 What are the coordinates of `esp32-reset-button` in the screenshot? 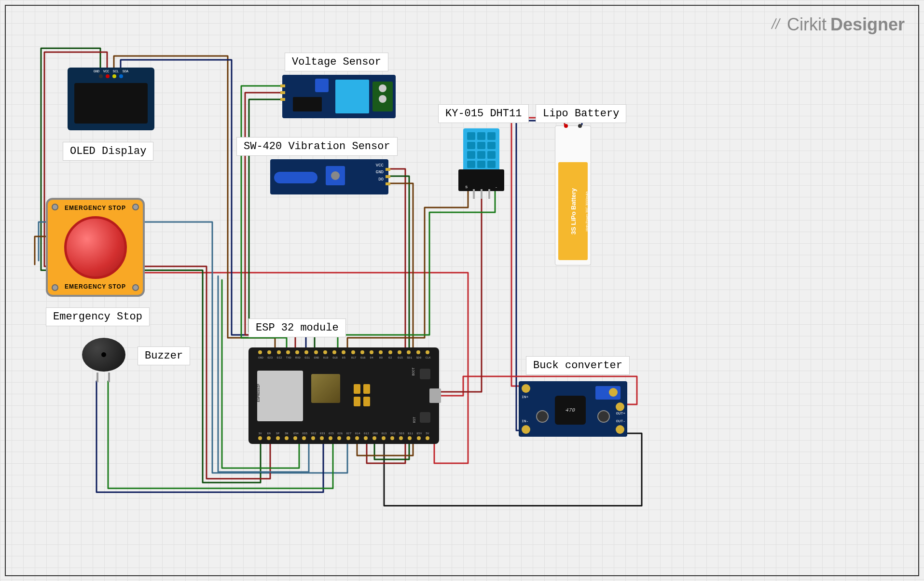 It's located at (425, 417).